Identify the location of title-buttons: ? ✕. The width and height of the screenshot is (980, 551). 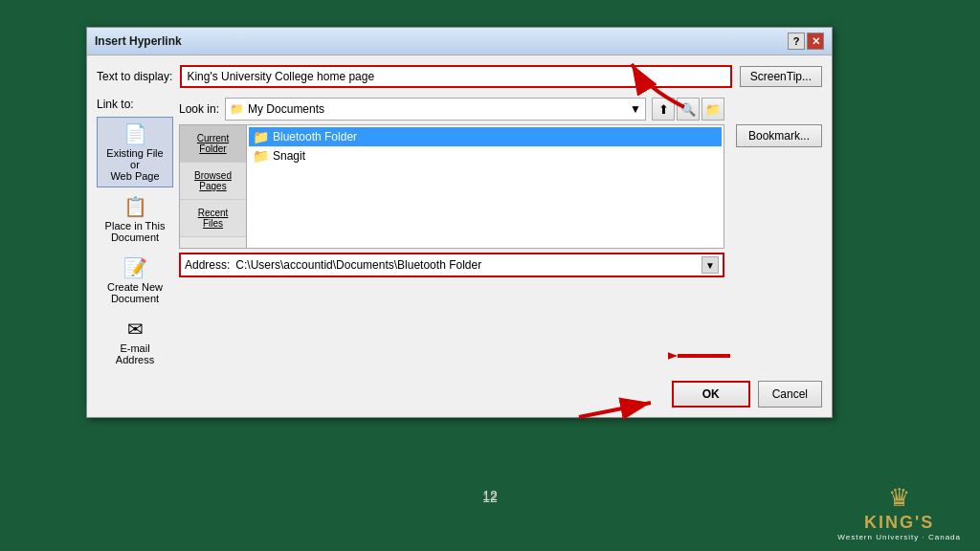
(806, 41).